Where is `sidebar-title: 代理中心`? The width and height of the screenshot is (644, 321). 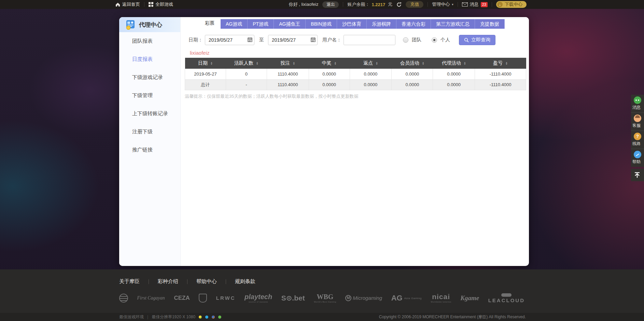 sidebar-title: 代理中心 is located at coordinates (150, 25).